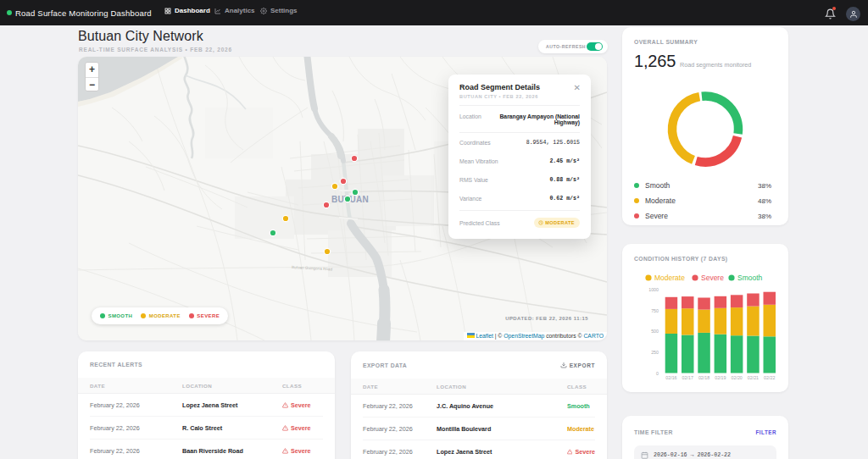 The height and width of the screenshot is (459, 868). What do you see at coordinates (737, 378) in the screenshot?
I see `svg-text: 02/20` at bounding box center [737, 378].